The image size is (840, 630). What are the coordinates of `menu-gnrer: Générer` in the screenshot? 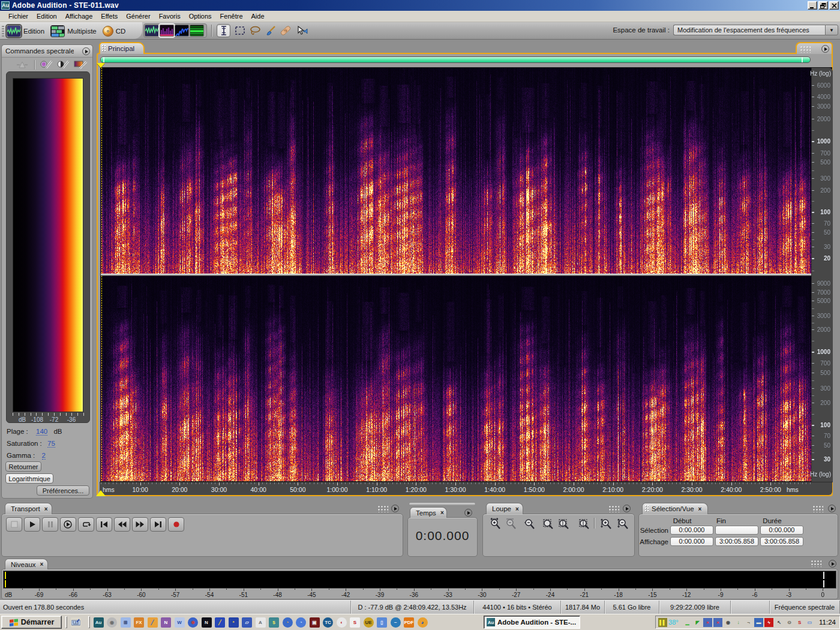 It's located at (138, 16).